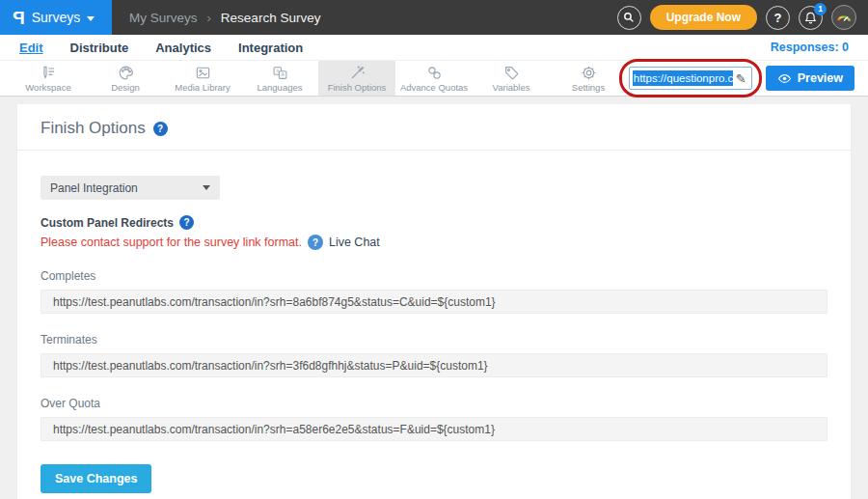 The width and height of the screenshot is (868, 499). Describe the element at coordinates (164, 17) in the screenshot. I see `breadcrumb-my-surveys: My Surveys` at that location.